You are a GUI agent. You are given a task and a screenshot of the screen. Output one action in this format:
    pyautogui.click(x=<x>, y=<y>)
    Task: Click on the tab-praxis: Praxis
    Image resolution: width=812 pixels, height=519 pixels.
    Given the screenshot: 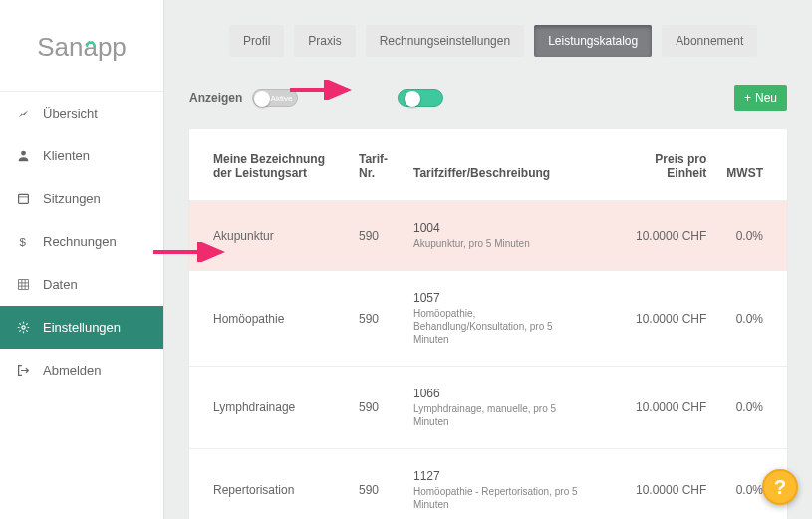 What is the action you would take?
    pyautogui.click(x=325, y=41)
    